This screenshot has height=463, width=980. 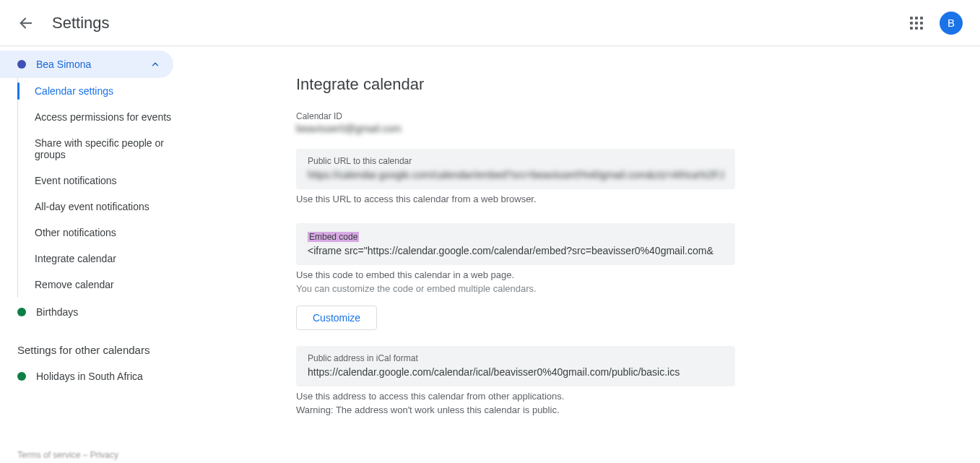 I want to click on back-button, so click(x=26, y=23).